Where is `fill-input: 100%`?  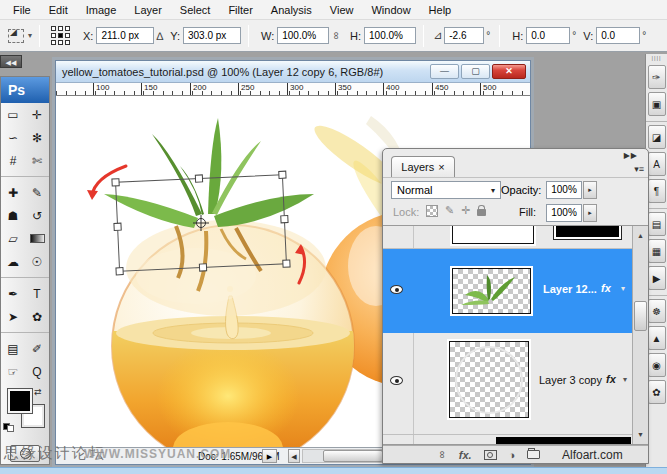 fill-input: 100% is located at coordinates (564, 213).